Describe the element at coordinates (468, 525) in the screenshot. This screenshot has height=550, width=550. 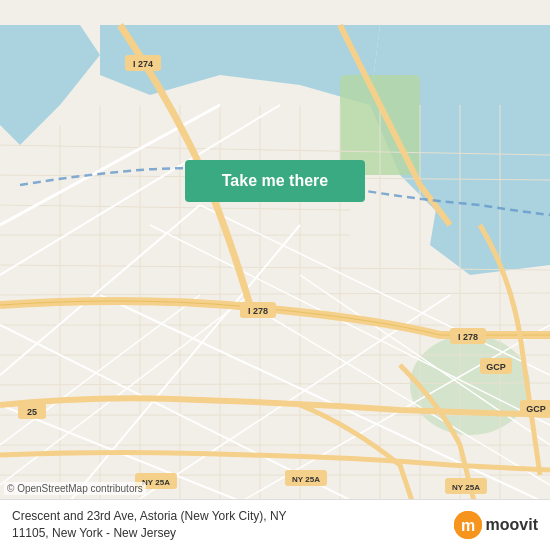
I see `moovit-icon-svg: m` at that location.